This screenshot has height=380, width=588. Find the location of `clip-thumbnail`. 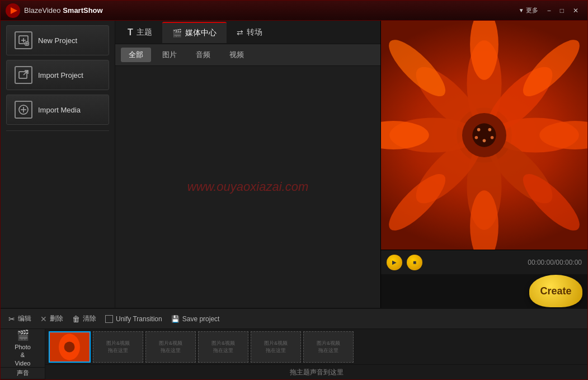

clip-thumbnail is located at coordinates (69, 347).